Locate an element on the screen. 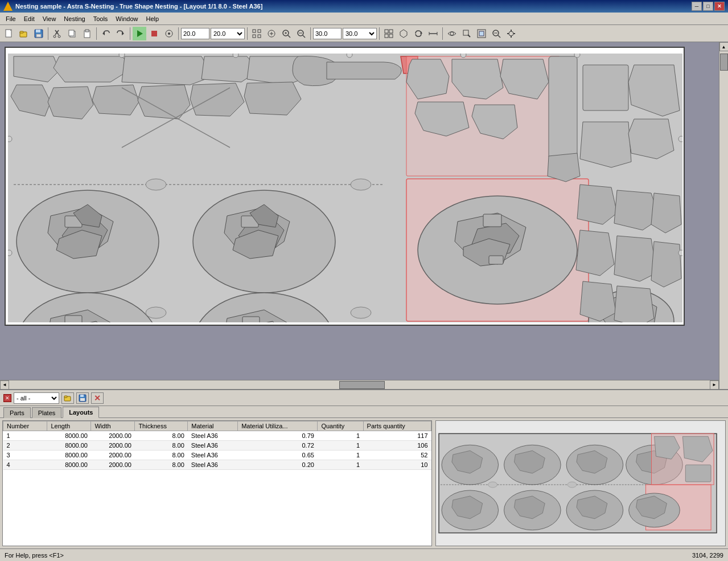 This screenshot has width=728, height=561. zoom-extents-button is located at coordinates (482, 34).